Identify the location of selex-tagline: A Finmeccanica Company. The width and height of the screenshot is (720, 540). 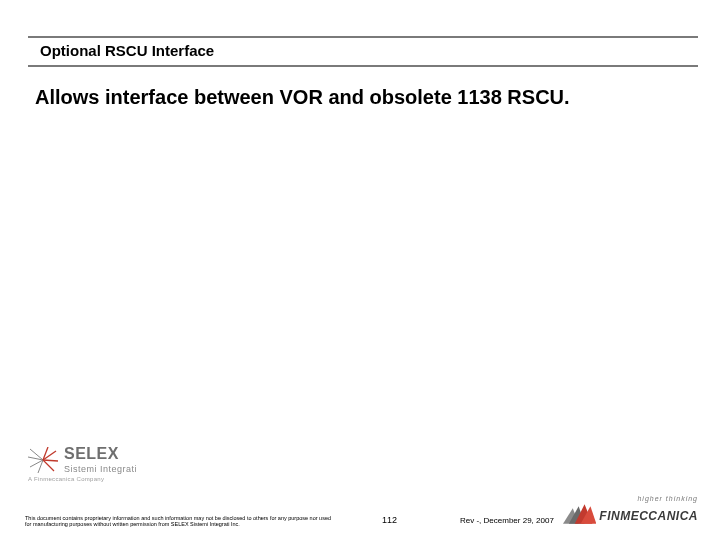
(113, 479).